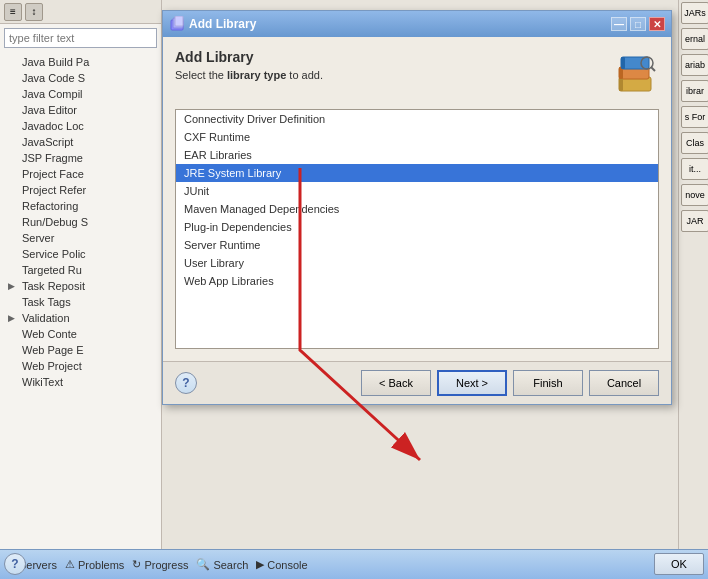  Describe the element at coordinates (694, 91) in the screenshot. I see `right-panel-button: ibrar` at that location.